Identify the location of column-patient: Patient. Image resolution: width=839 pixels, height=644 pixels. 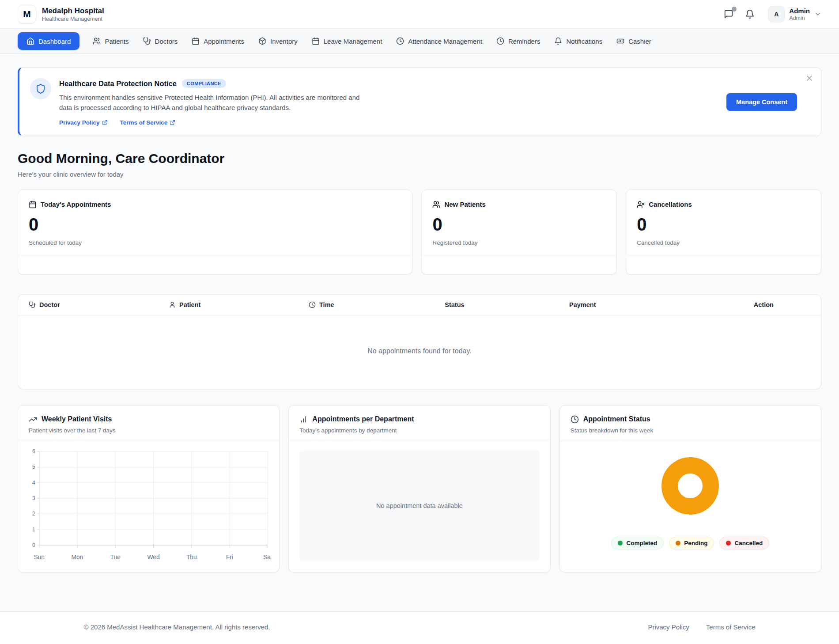
(238, 305).